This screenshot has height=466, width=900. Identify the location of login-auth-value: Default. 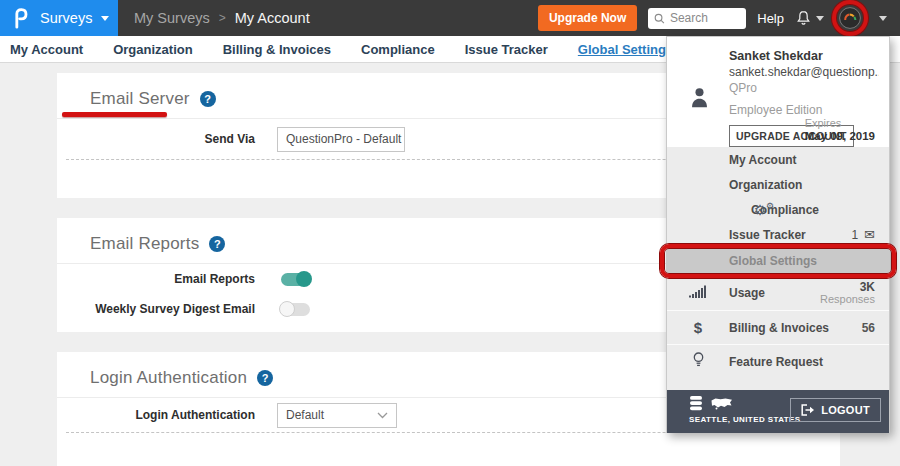
(305, 415).